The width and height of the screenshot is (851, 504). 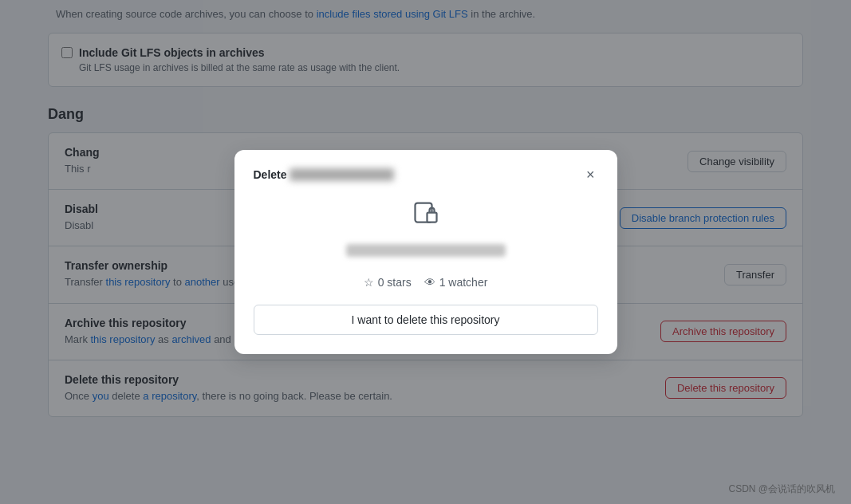 What do you see at coordinates (426, 217) in the screenshot?
I see `repo-lock-icon` at bounding box center [426, 217].